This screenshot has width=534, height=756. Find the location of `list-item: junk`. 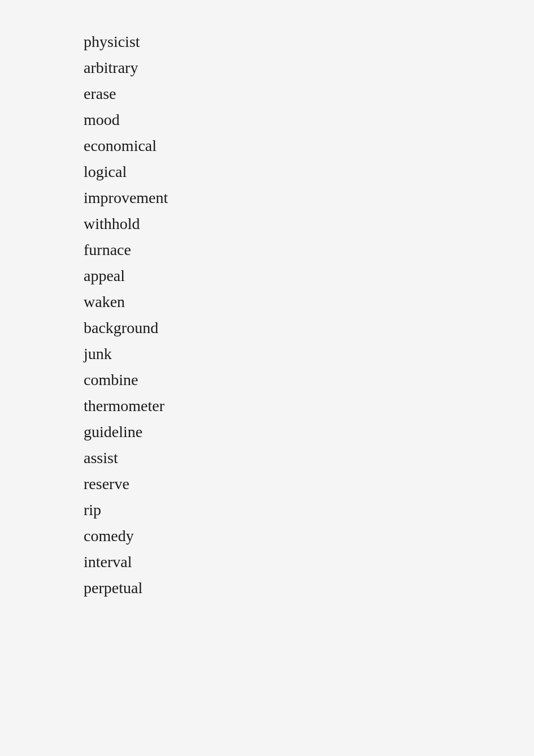

list-item: junk is located at coordinates (309, 354).